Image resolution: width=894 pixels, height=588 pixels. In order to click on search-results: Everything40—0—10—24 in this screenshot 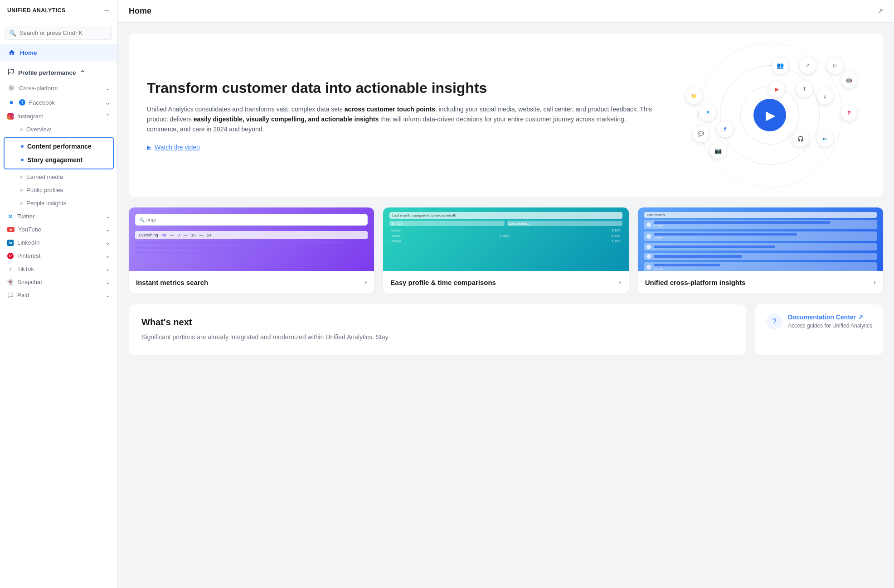, I will do `click(251, 244)`.